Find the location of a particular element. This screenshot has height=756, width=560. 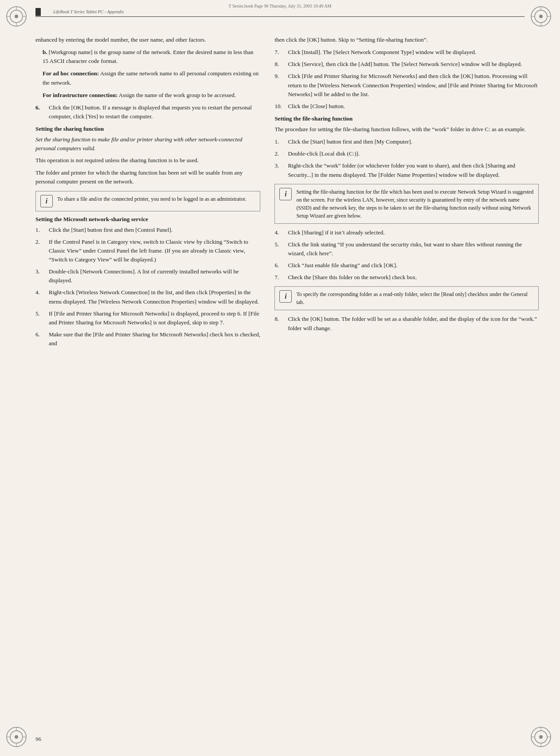

ms-network-heading: Setting the Microsoft network-sharing se… is located at coordinates (148, 219).